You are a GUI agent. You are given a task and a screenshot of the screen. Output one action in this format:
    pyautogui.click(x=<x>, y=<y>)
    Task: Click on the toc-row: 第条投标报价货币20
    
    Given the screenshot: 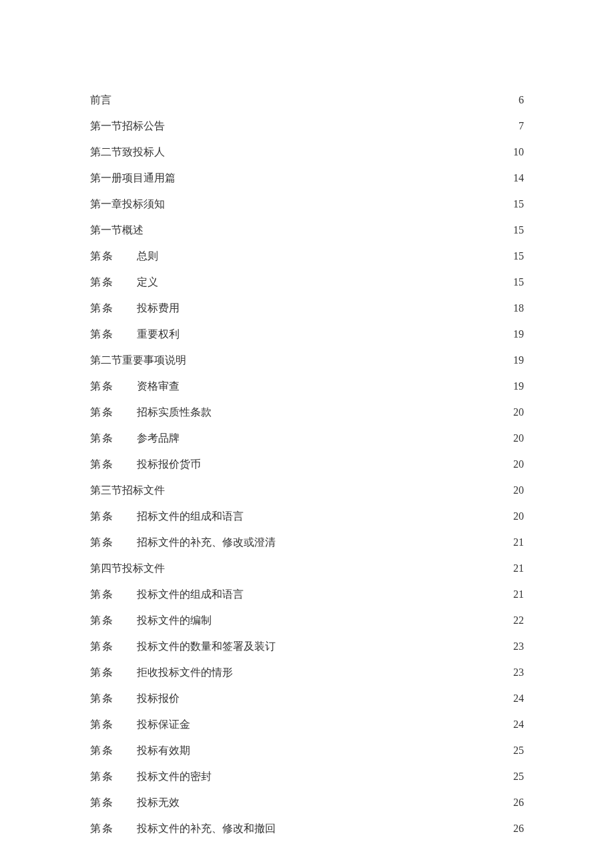 What is the action you would take?
    pyautogui.click(x=307, y=464)
    